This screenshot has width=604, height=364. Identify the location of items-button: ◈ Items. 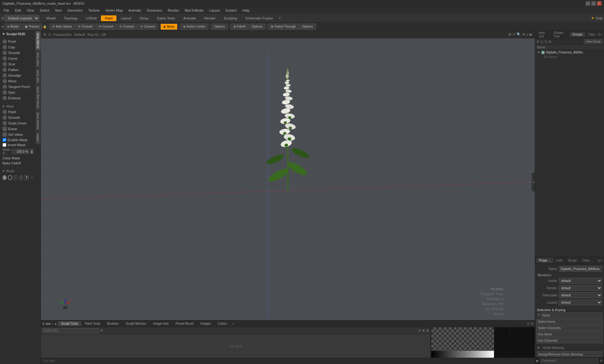
(169, 27).